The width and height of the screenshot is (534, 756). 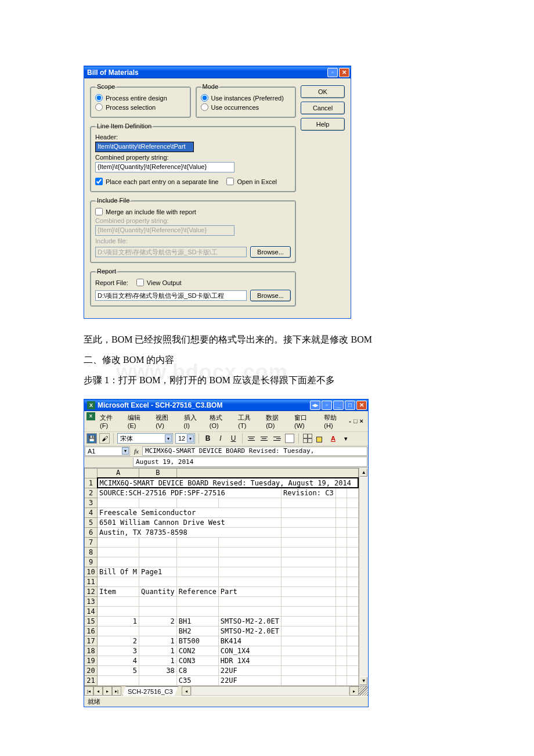 I want to click on bold-button: B, so click(x=208, y=438).